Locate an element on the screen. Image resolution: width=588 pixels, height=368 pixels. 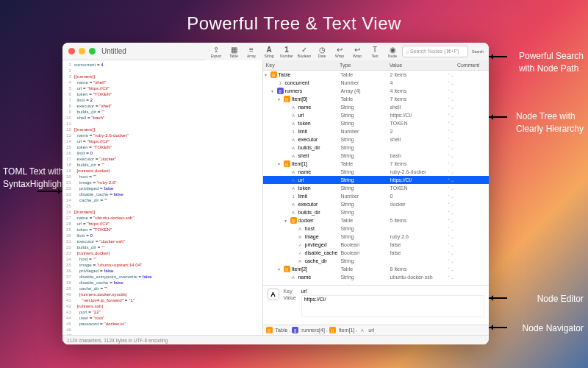
code-line: 38 disable_cache = false is located at coordinates (162, 283).